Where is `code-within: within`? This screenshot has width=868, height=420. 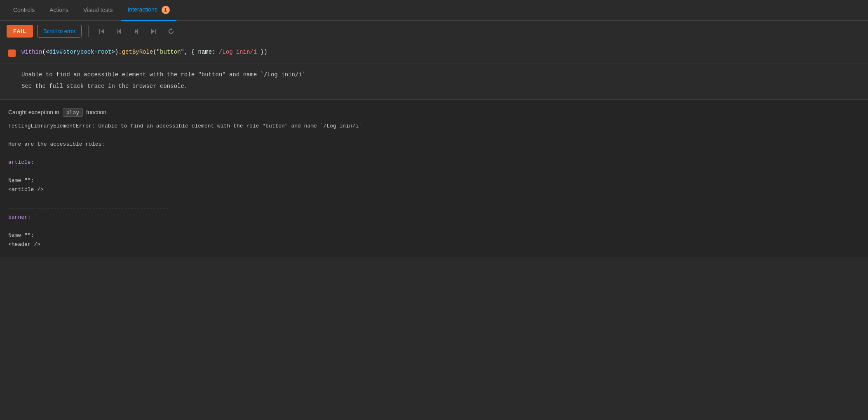
code-within: within is located at coordinates (32, 52).